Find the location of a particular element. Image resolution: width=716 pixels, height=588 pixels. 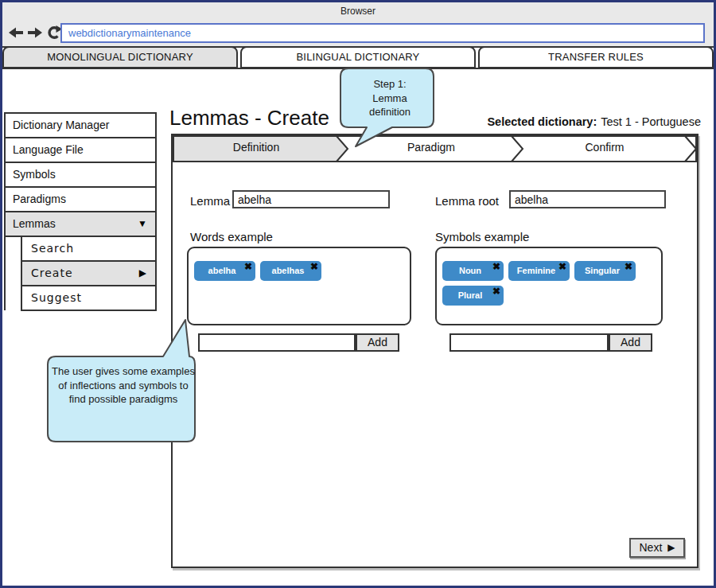

symbol-chip: ✖Feminine is located at coordinates (539, 271).